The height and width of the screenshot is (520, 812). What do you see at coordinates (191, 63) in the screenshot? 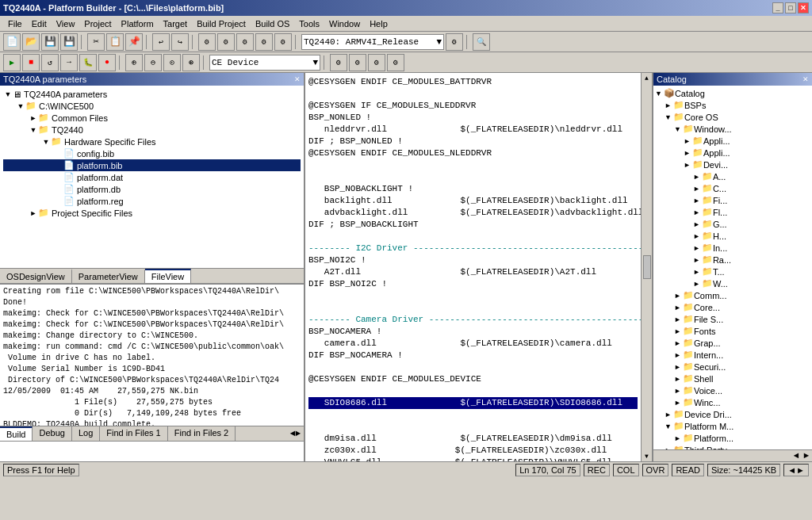
I see `nav-btn4: ⊛` at bounding box center [191, 63].